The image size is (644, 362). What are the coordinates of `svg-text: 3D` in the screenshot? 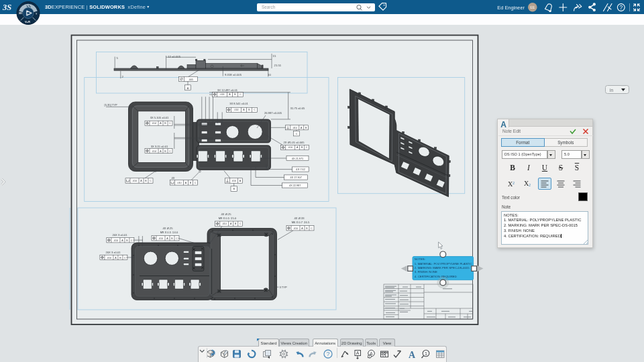 It's located at (20, 13).